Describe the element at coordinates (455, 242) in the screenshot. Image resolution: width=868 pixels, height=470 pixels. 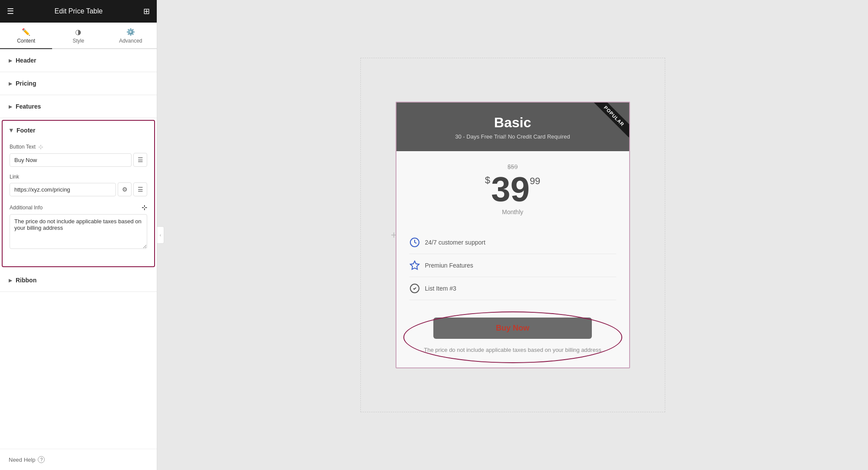
I see `feature-text-1: 24/7 customer support` at that location.